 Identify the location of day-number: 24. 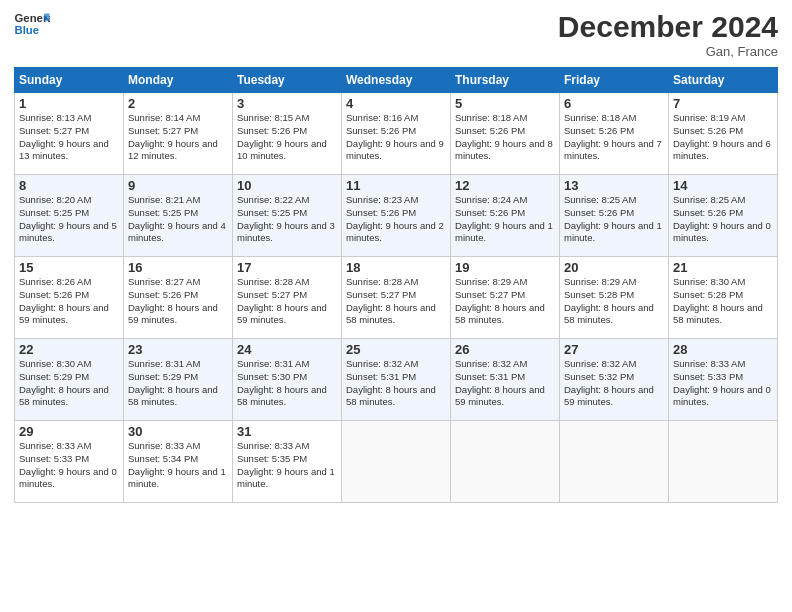
(287, 350).